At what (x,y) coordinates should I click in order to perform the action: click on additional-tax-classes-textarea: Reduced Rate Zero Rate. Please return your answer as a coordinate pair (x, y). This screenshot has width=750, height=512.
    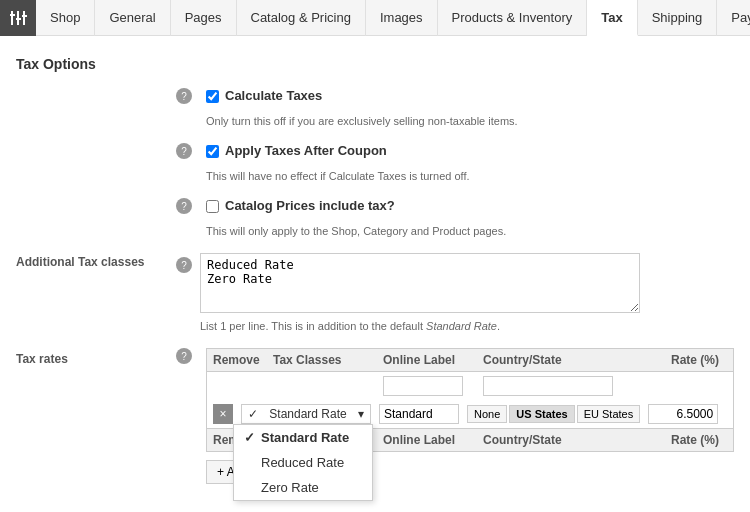
    Looking at the image, I should click on (420, 283).